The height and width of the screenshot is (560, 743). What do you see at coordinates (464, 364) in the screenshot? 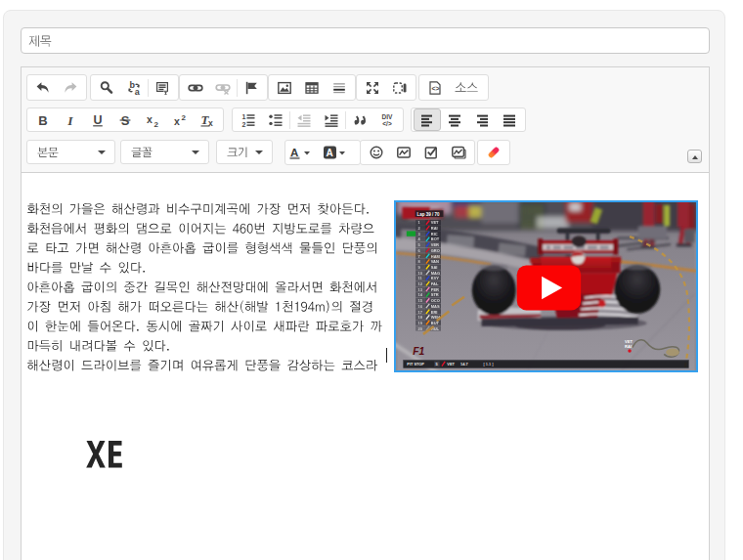
I see `svg-text: 14.7` at bounding box center [464, 364].